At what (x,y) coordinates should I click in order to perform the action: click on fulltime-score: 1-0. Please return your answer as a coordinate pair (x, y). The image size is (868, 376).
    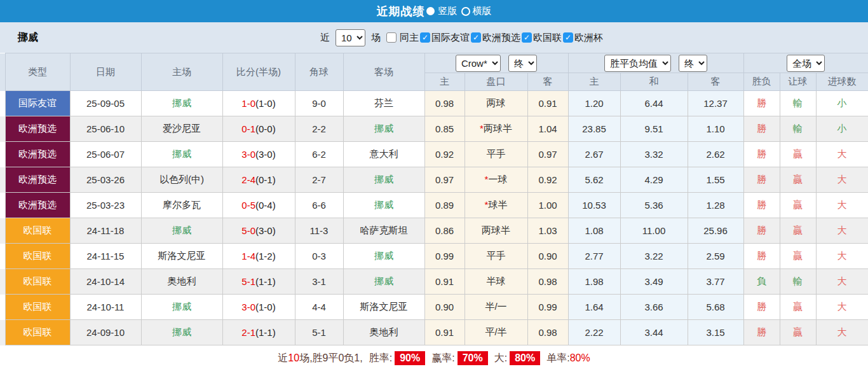
    Looking at the image, I should click on (248, 103).